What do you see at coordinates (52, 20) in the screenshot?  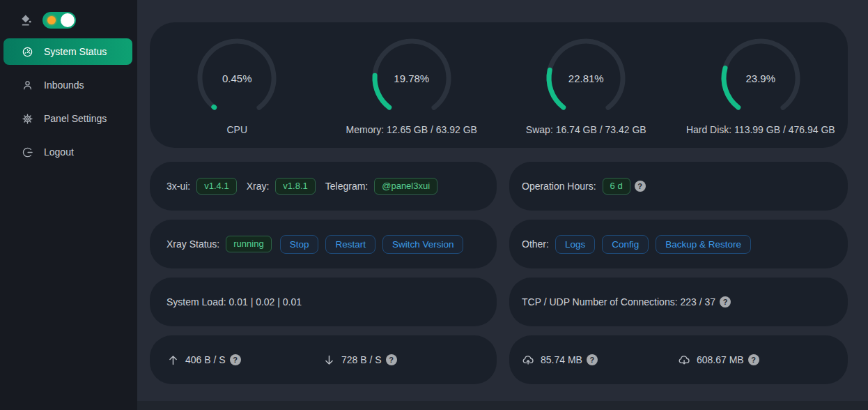 I see `sun-icon` at bounding box center [52, 20].